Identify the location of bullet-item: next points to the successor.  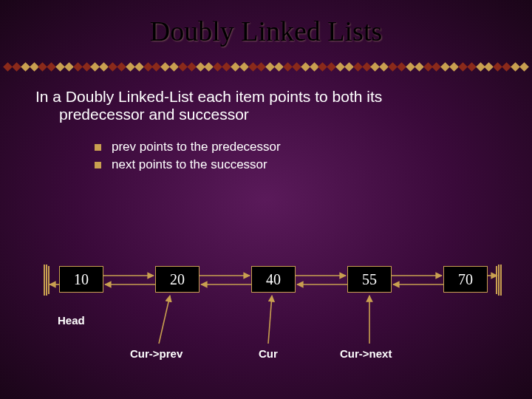
(296, 165).